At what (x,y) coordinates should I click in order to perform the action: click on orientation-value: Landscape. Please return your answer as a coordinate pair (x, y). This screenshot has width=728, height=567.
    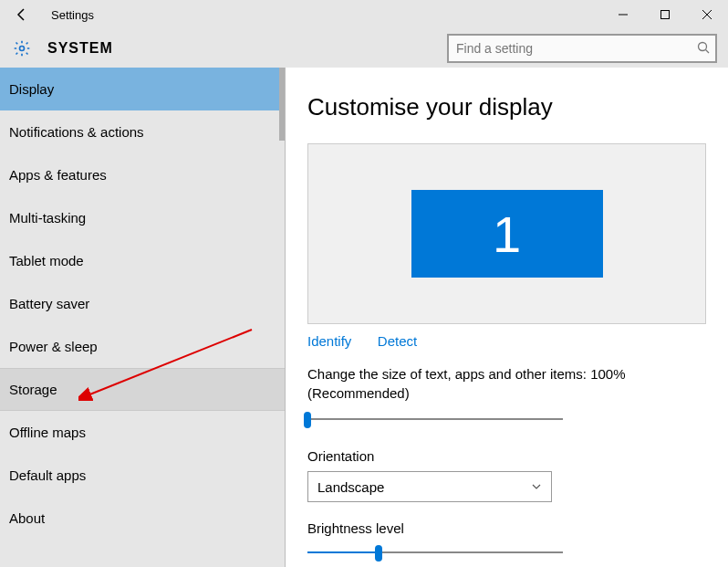
    Looking at the image, I should click on (350, 488).